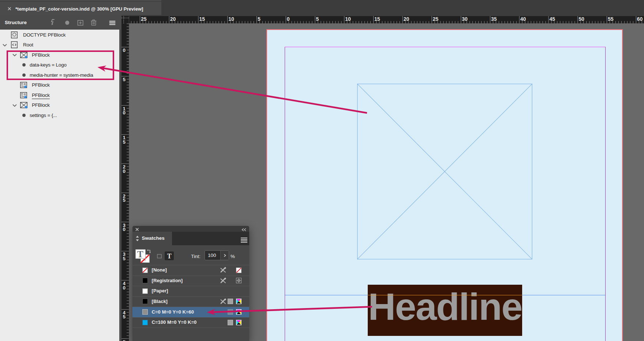 This screenshot has width=644, height=341. Describe the element at coordinates (465, 19) in the screenshot. I see `svg-text: 30` at that location.